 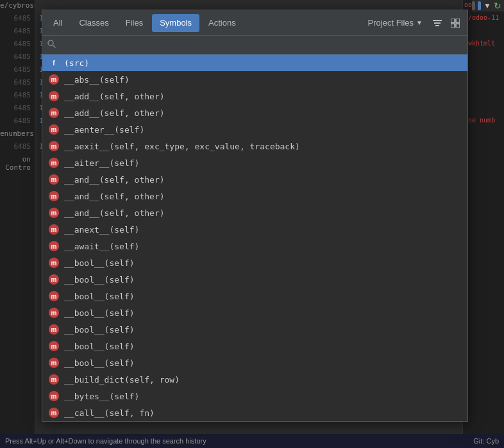 What do you see at coordinates (255, 45) in the screenshot?
I see `search-bar` at bounding box center [255, 45].